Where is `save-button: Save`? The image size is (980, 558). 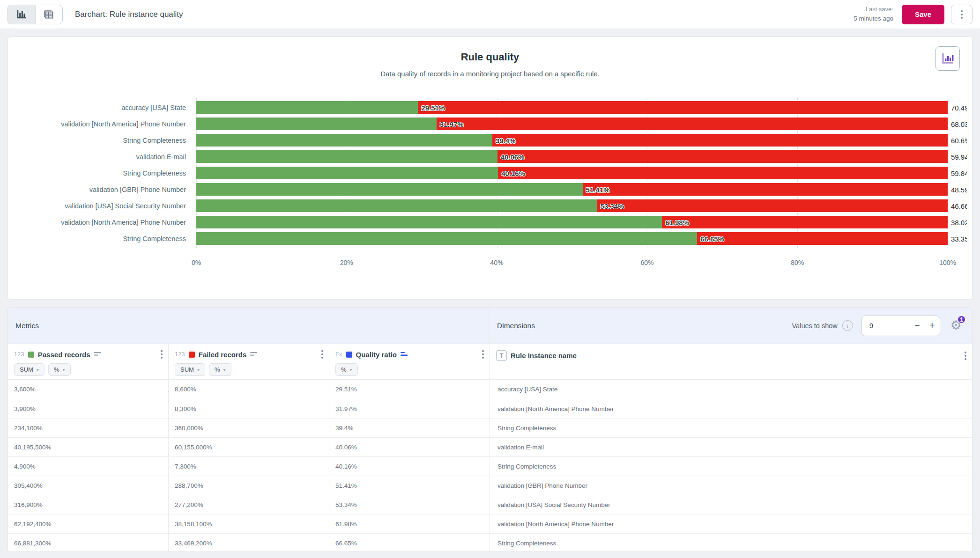 save-button: Save is located at coordinates (923, 15).